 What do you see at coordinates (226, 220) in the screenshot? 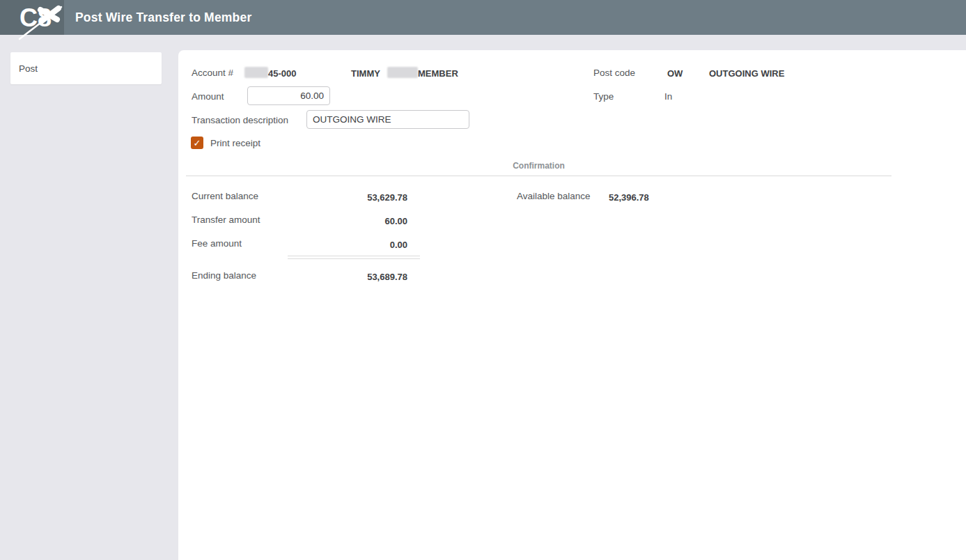
I see `transfer-amount-label: Transfer amount` at bounding box center [226, 220].